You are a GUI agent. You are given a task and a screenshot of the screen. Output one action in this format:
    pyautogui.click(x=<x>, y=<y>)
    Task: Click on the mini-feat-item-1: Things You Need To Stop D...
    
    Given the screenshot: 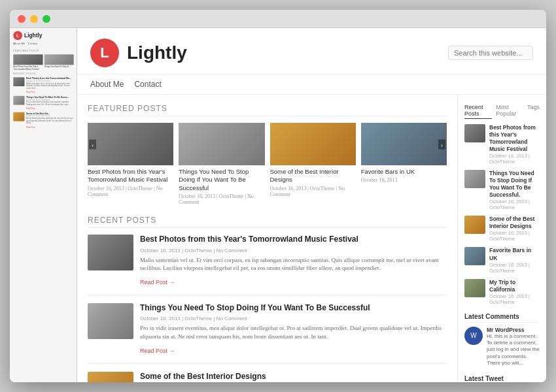 What is the action you would take?
    pyautogui.click(x=59, y=62)
    